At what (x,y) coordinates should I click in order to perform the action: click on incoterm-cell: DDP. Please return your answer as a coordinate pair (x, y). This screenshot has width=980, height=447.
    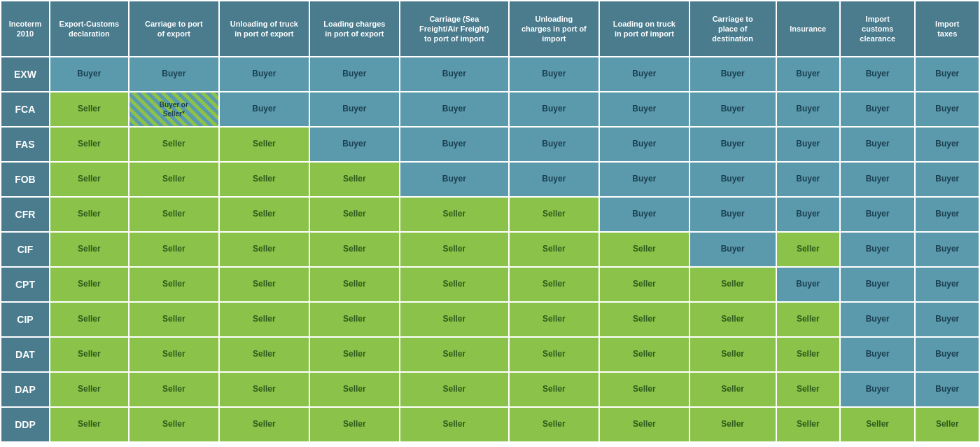
    Looking at the image, I should click on (25, 425).